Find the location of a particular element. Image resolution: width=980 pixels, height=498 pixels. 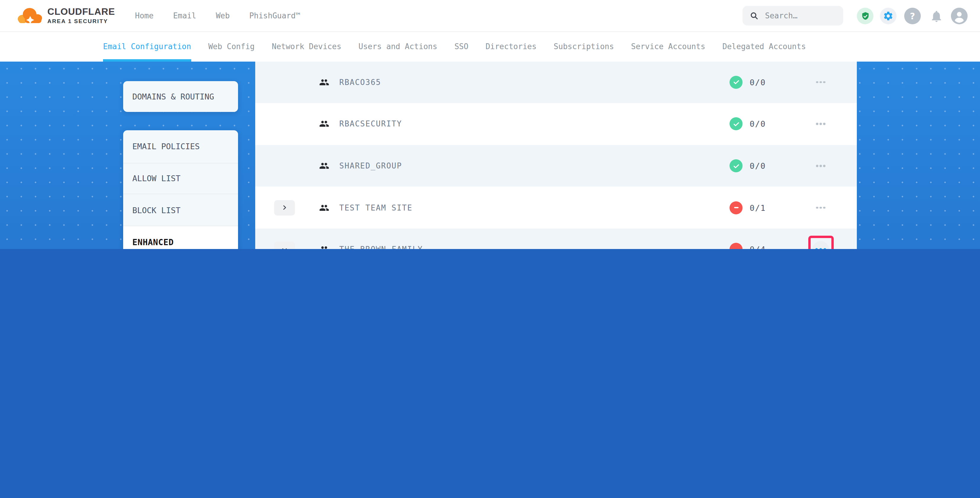

group-name: TEST TEAM SITE is located at coordinates (376, 208).